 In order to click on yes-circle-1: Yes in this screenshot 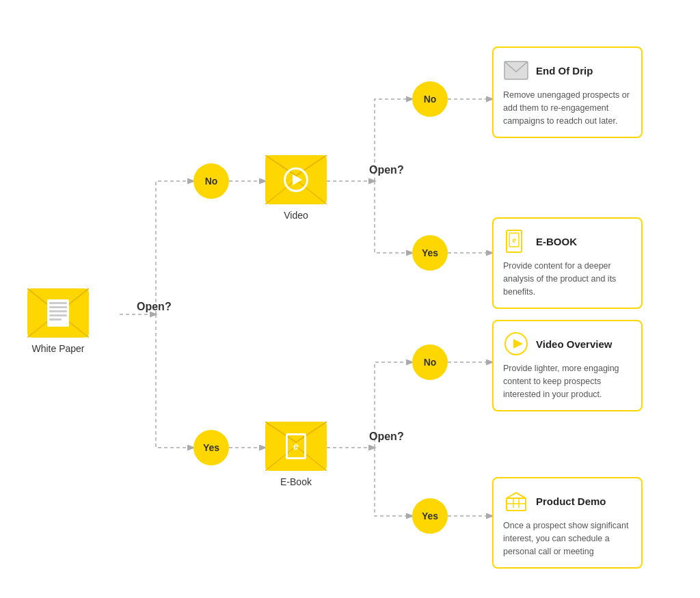, I will do `click(211, 448)`.